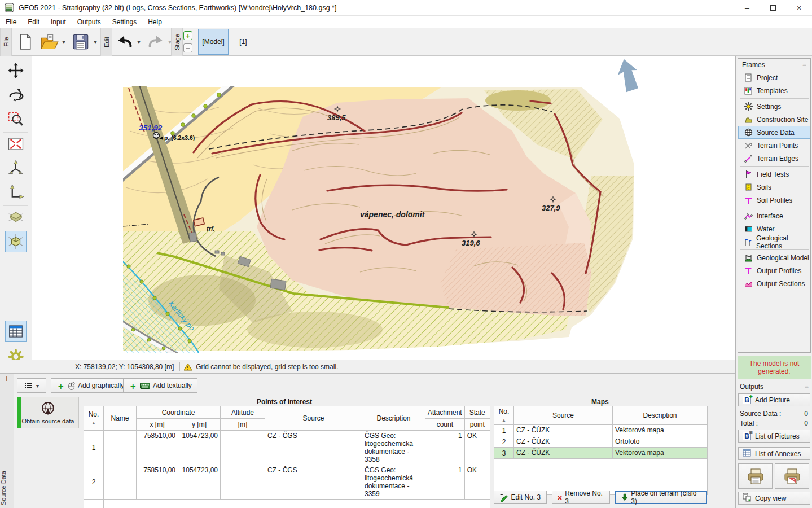  I want to click on globe-icon, so click(748, 132).